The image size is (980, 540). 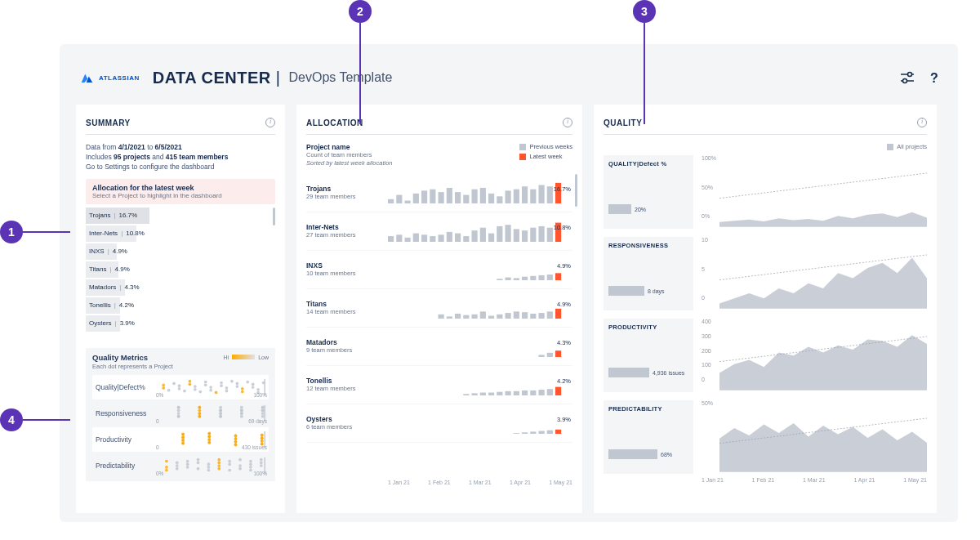 What do you see at coordinates (439, 386) in the screenshot?
I see `allocation-row: Tonellis12 team members 4.2%` at bounding box center [439, 386].